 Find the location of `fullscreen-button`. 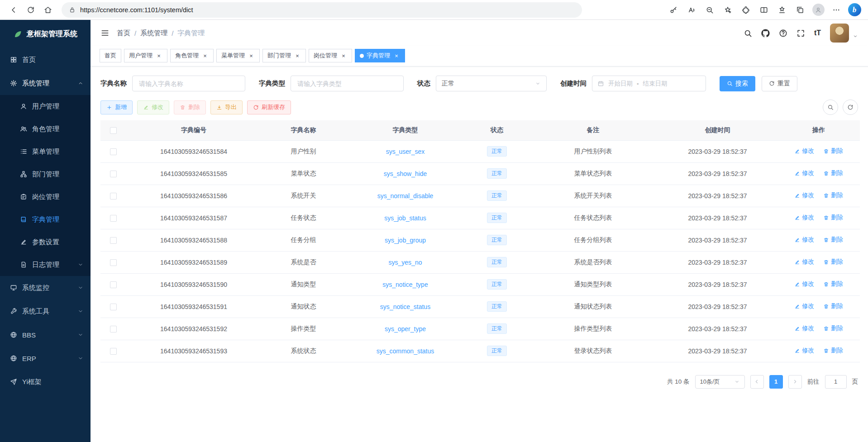

fullscreen-button is located at coordinates (801, 33).